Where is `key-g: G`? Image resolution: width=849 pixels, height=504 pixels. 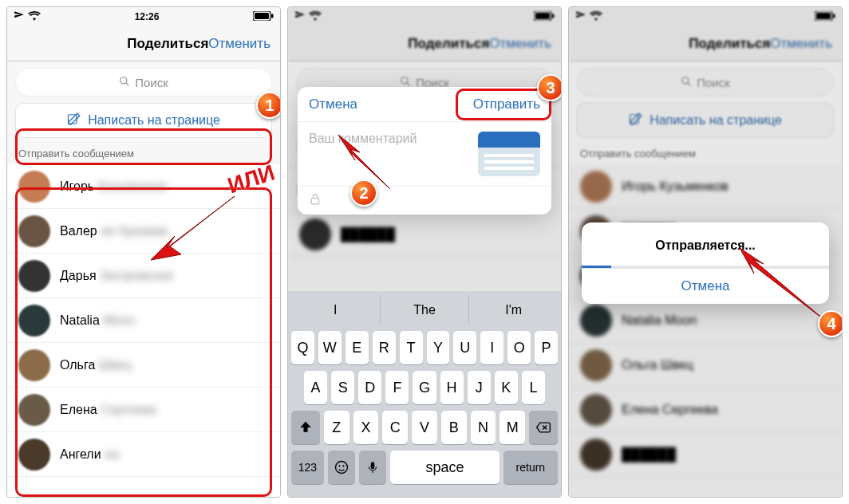 key-g: G is located at coordinates (424, 388).